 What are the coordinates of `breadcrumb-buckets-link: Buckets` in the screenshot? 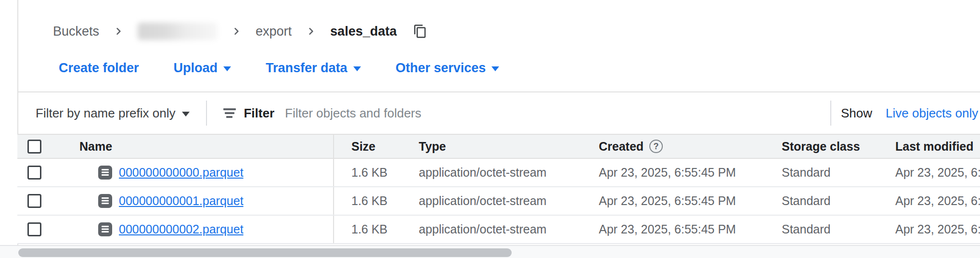 It's located at (76, 32).